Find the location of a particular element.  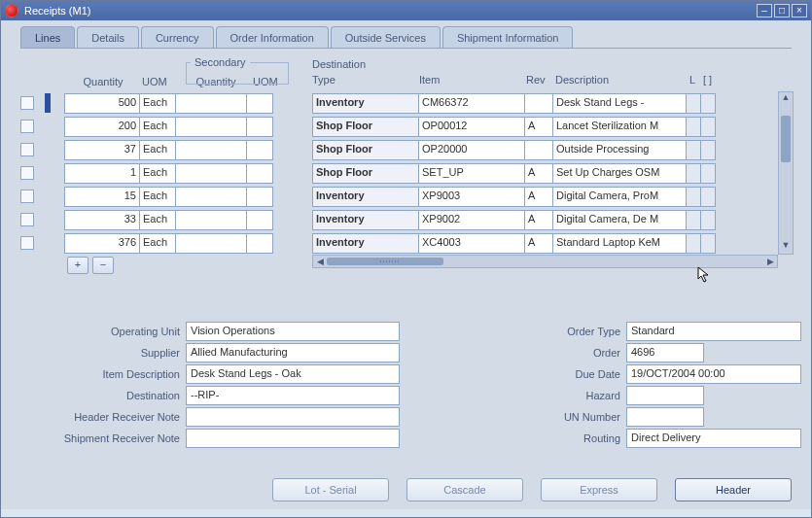

header-receiver-note-field is located at coordinates (293, 417).